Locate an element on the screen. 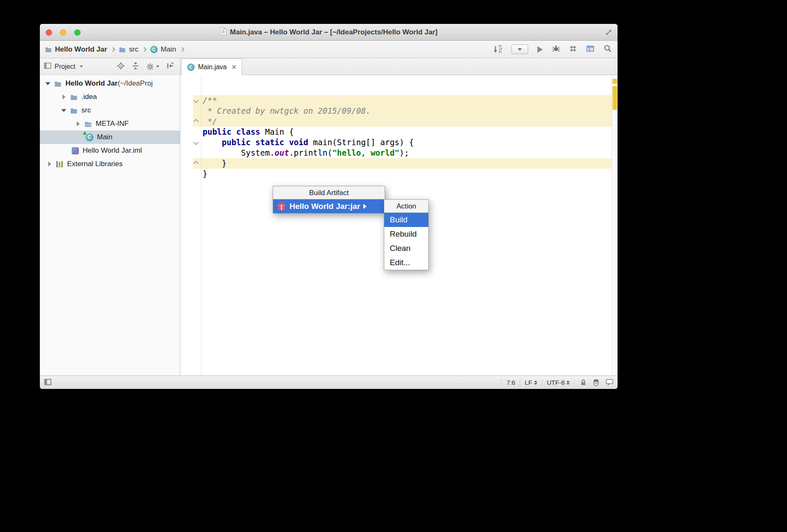 Image resolution: width=787 pixels, height=532 pixels. breadcrumb: Hello World Jar src C Main is located at coordinates (115, 50).